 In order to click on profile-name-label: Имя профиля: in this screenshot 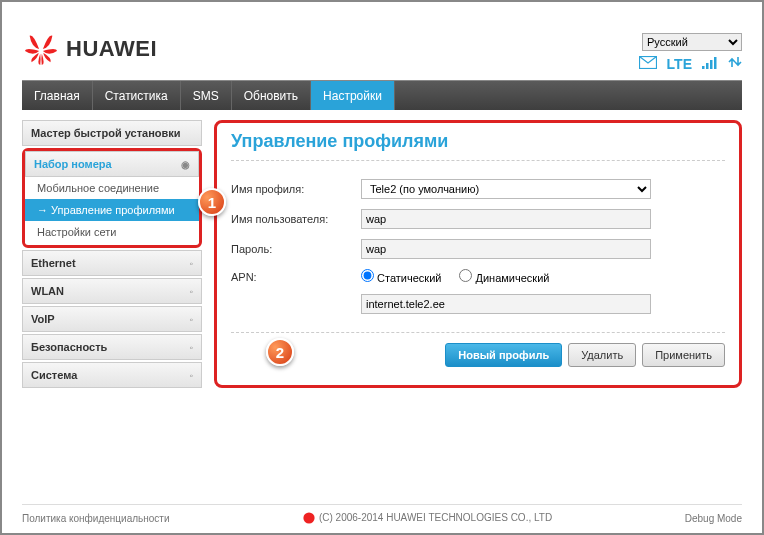, I will do `click(296, 189)`.